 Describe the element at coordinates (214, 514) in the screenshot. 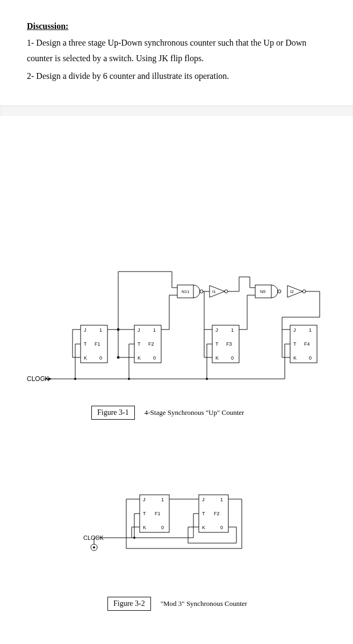

I see `flipflop-f2b: J 1 T F2 K 0` at that location.